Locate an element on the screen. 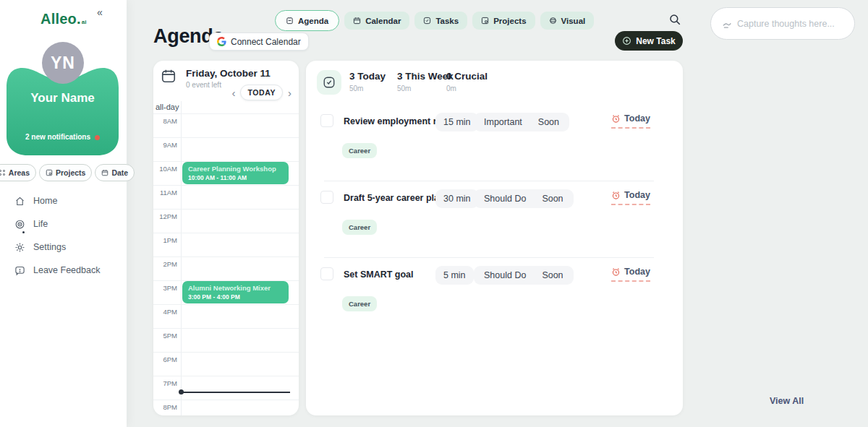 The width and height of the screenshot is (868, 427). hour-row: 8AM is located at coordinates (226, 126).